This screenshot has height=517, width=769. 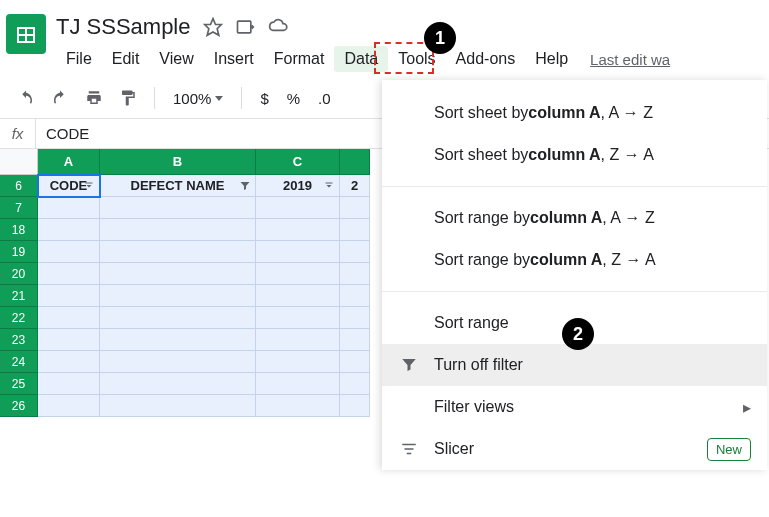 What do you see at coordinates (126, 59) in the screenshot?
I see `menu-edit: Edit` at bounding box center [126, 59].